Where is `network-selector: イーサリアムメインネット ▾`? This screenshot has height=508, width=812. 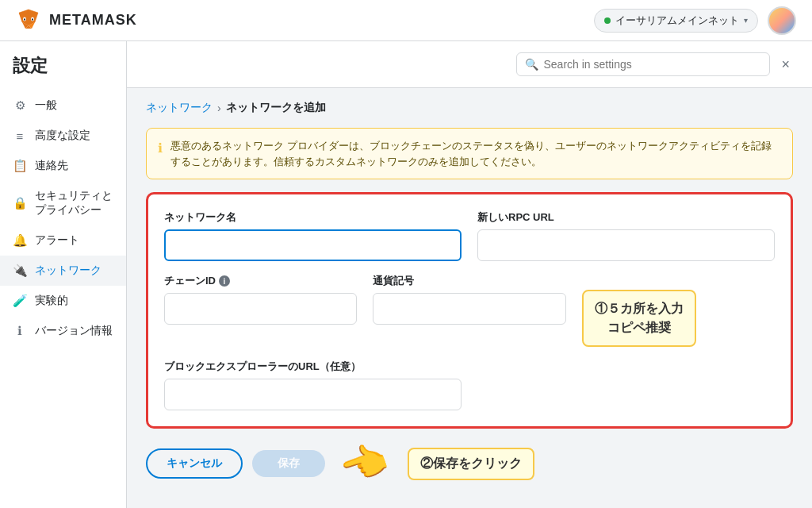 network-selector: イーサリアムメインネット ▾ is located at coordinates (676, 21).